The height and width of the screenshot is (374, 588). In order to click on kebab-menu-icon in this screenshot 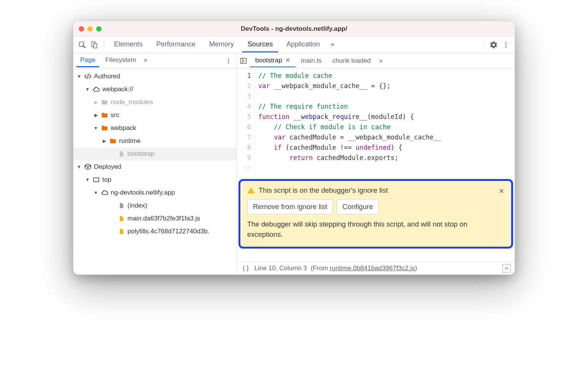, I will do `click(506, 45)`.